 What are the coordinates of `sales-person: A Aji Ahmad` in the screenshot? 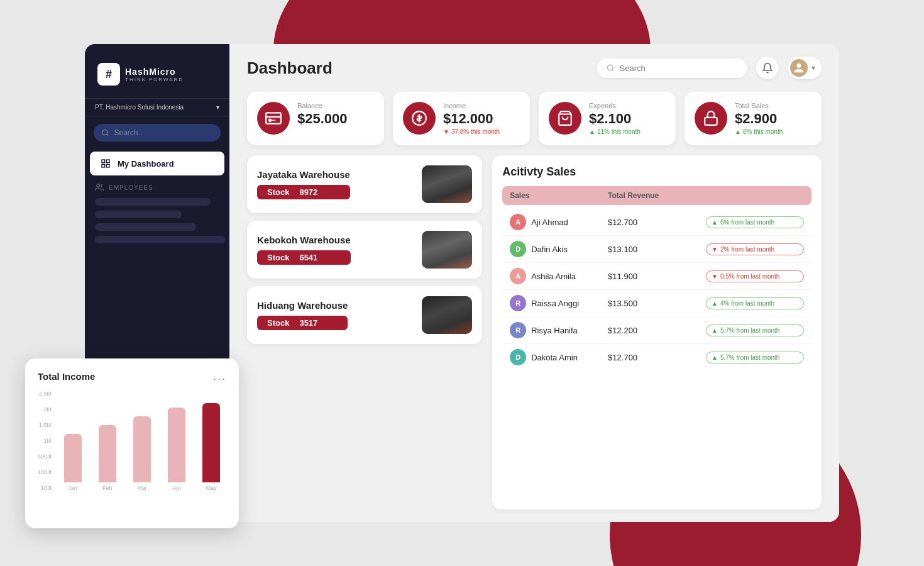 It's located at (559, 222).